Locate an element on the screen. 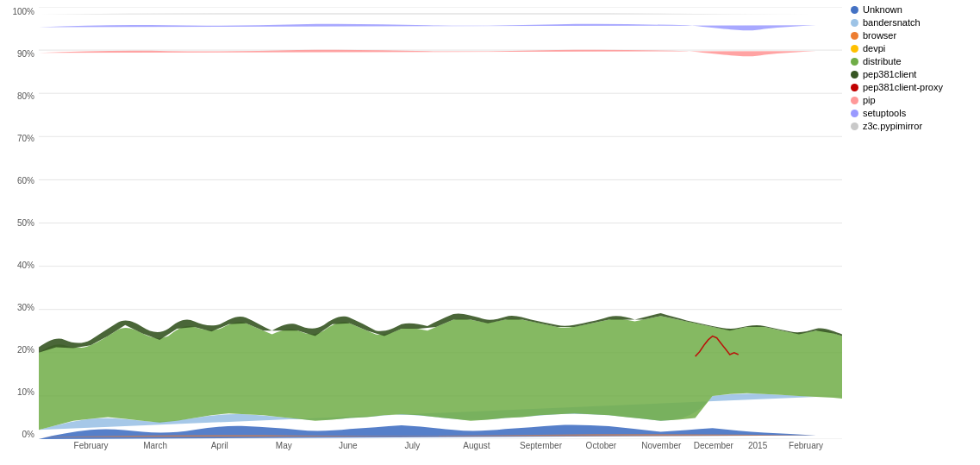 Image resolution: width=980 pixels, height=465 pixels. legend-item-unknown: Unknown is located at coordinates (915, 9).